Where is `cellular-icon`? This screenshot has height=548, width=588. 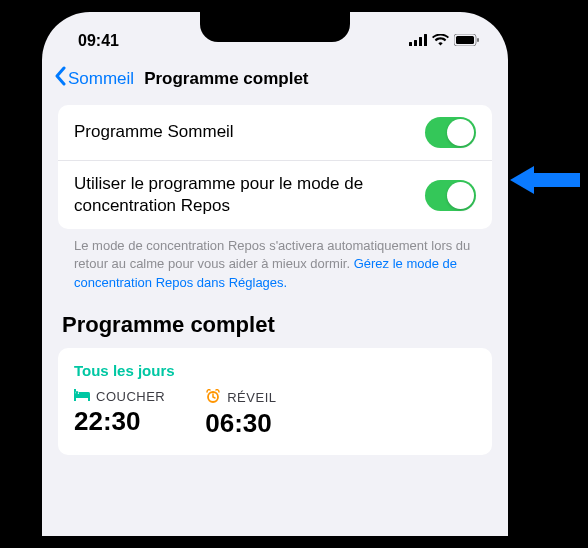 cellular-icon is located at coordinates (418, 41).